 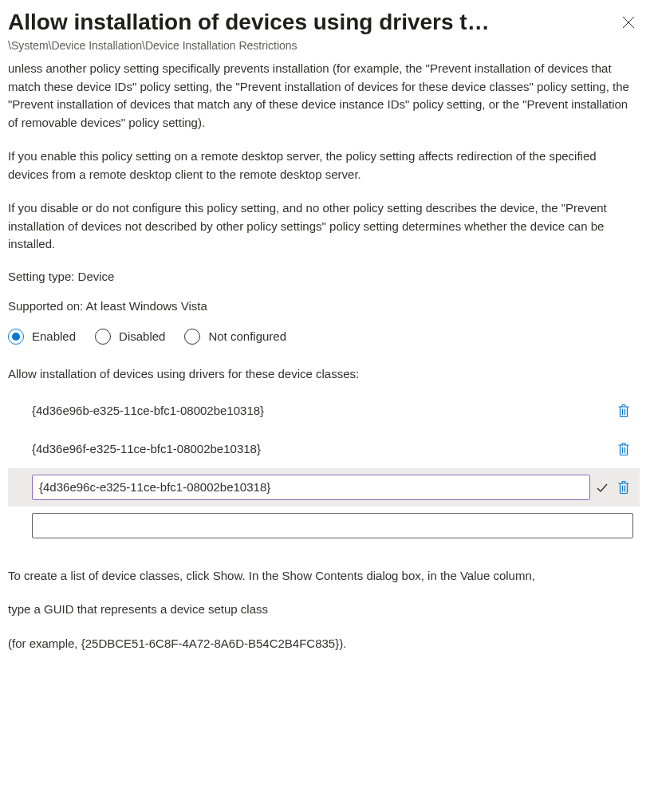 What do you see at coordinates (130, 337) in the screenshot?
I see `radio-disabled: Disabled` at bounding box center [130, 337].